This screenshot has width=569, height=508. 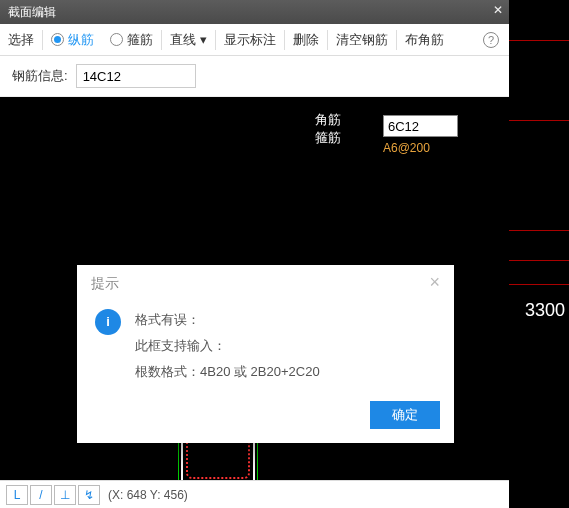 I want to click on titlebar: 截面编辑 ✕, so click(x=254, y=12).